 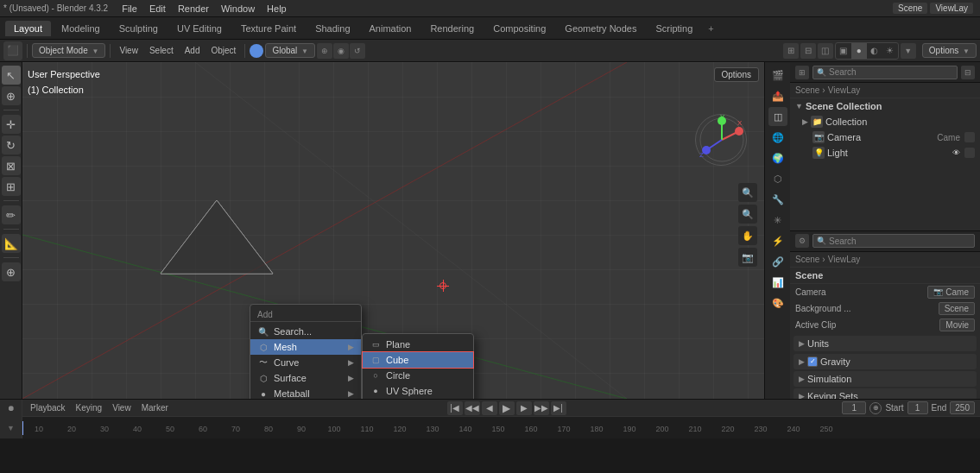 What do you see at coordinates (890, 51) in the screenshot?
I see `shading-rendered-button: ☀` at bounding box center [890, 51].